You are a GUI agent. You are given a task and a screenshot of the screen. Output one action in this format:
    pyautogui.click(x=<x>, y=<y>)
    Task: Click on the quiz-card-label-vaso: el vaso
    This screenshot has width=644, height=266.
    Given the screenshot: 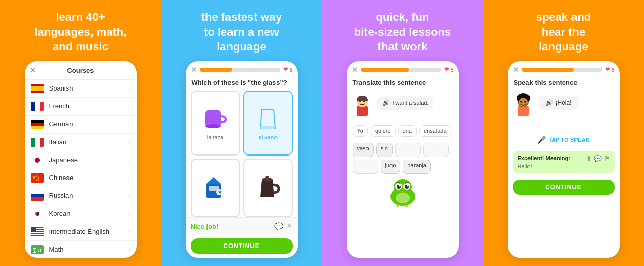 What is the action you would take?
    pyautogui.click(x=268, y=137)
    